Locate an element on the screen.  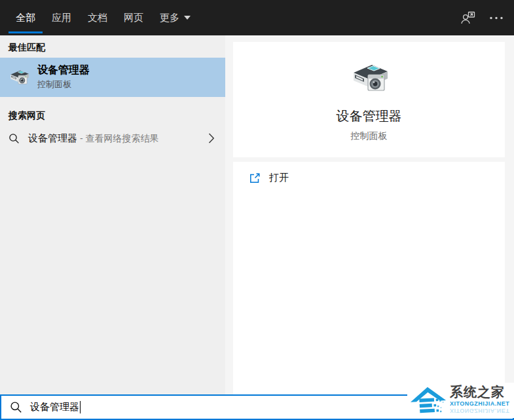
tab-web: 网页 is located at coordinates (134, 18).